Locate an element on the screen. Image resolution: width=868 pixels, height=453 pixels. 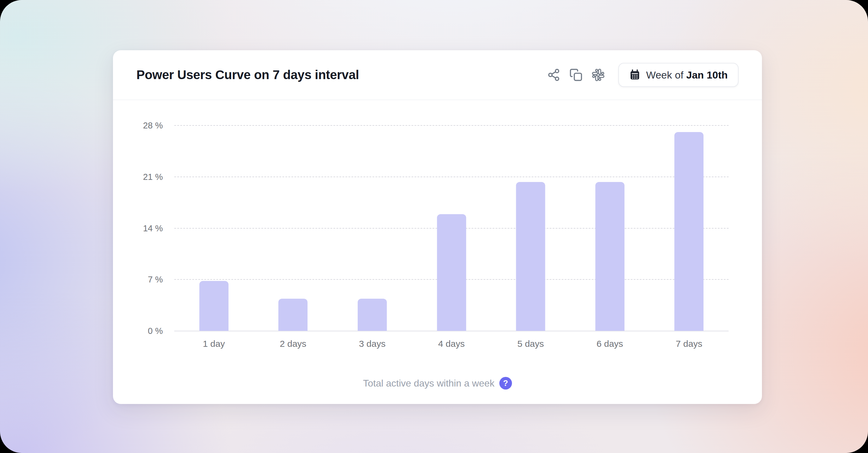
week-selector-button: Week of Jan 10th is located at coordinates (679, 75).